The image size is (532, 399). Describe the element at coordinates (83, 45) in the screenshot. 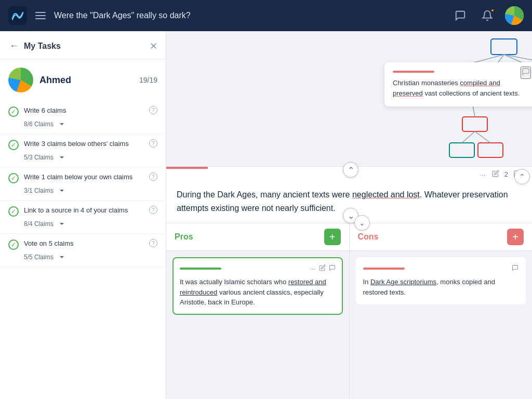

I see `sidebar-header: ← My Tasks ✕` at that location.